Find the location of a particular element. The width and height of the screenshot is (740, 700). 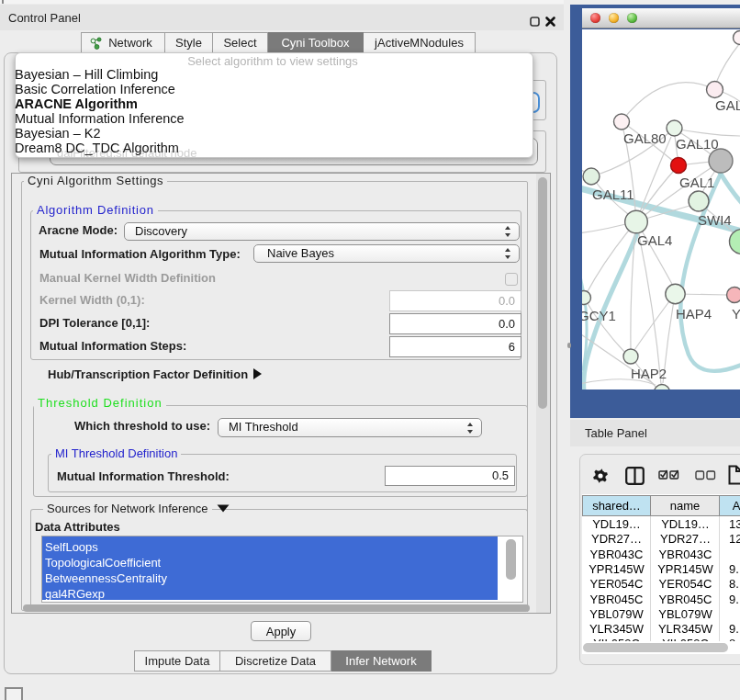

svg-text: HAP4 is located at coordinates (694, 314).